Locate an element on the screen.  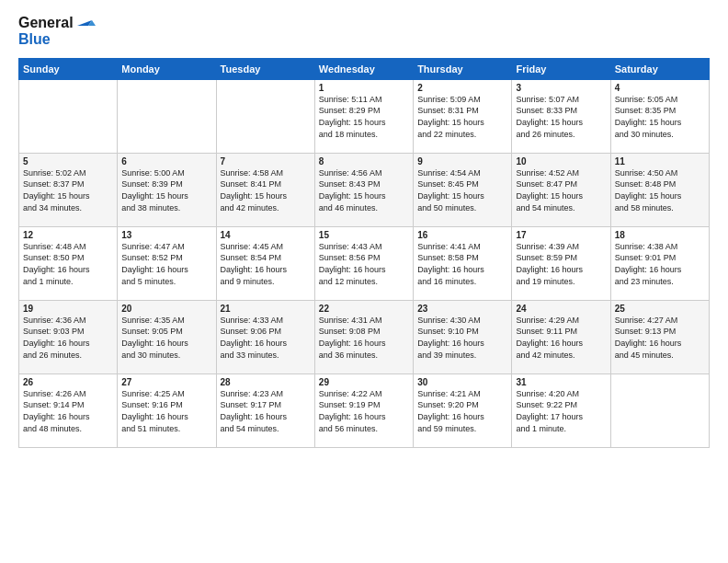
day-number: 17 is located at coordinates (561, 236).